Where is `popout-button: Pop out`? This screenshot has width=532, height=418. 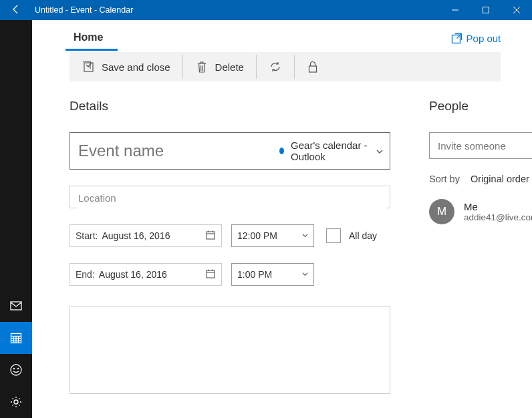
popout-button: Pop out is located at coordinates (476, 39).